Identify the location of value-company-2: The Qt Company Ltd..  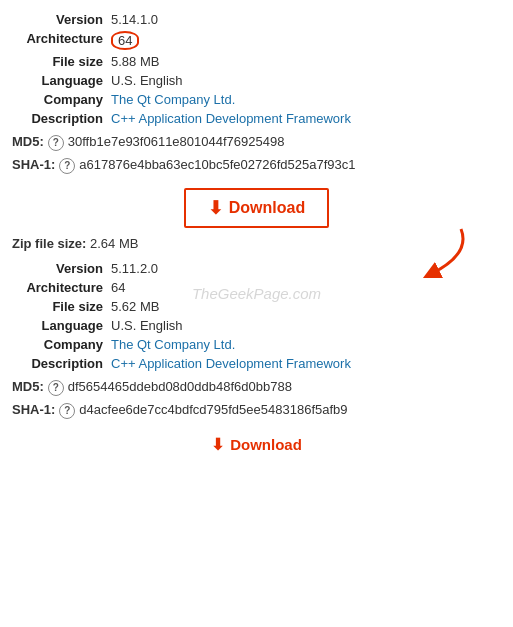
(304, 344).